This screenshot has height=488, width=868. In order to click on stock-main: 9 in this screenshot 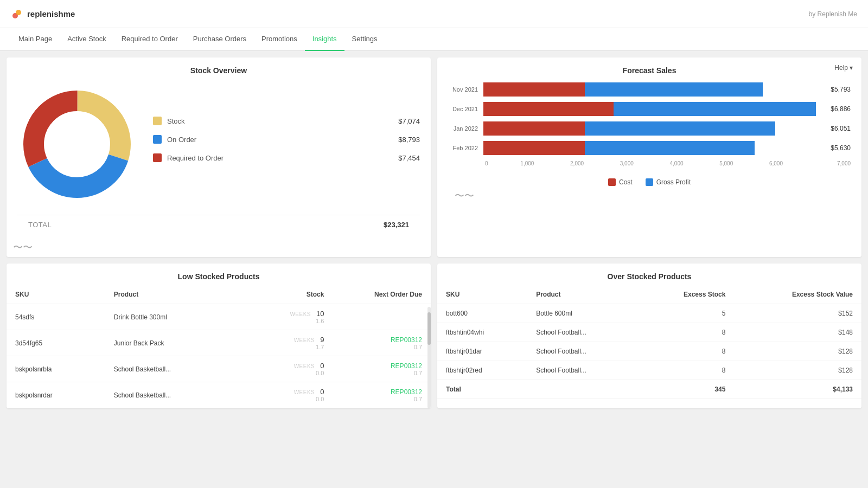, I will do `click(322, 339)`.